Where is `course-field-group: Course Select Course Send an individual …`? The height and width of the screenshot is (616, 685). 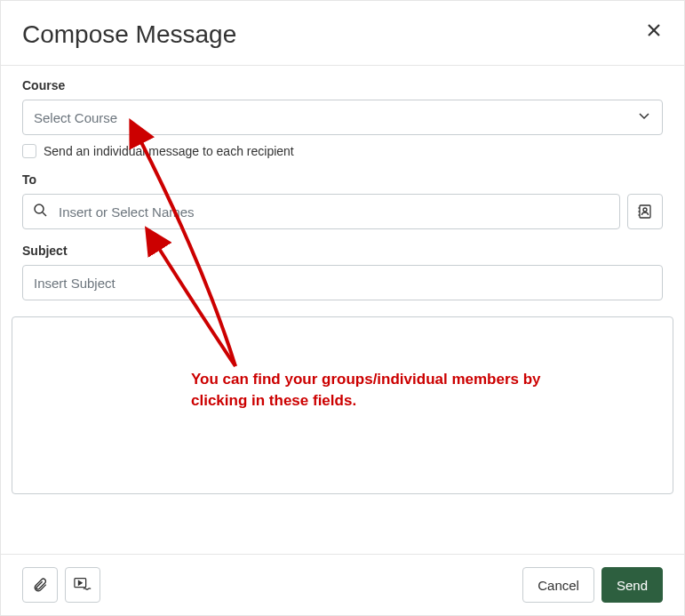
course-field-group: Course Select Course Send an individual … is located at coordinates (343, 118).